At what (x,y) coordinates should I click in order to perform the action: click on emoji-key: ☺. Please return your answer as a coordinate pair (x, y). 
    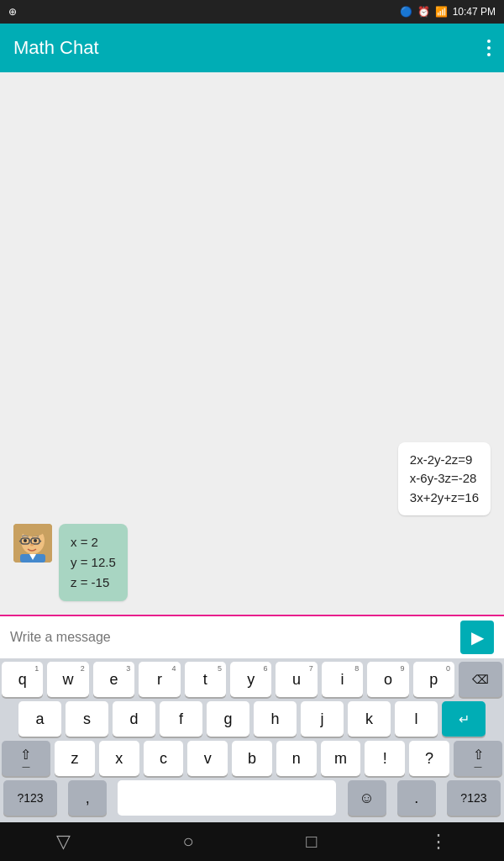
    Looking at the image, I should click on (367, 798).